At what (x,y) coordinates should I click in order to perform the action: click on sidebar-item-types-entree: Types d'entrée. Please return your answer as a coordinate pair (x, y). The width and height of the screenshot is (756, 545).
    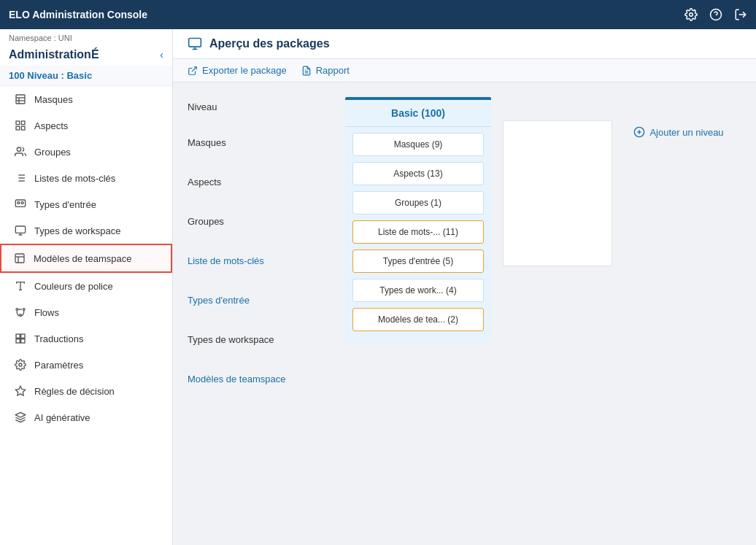
    Looking at the image, I should click on (86, 204).